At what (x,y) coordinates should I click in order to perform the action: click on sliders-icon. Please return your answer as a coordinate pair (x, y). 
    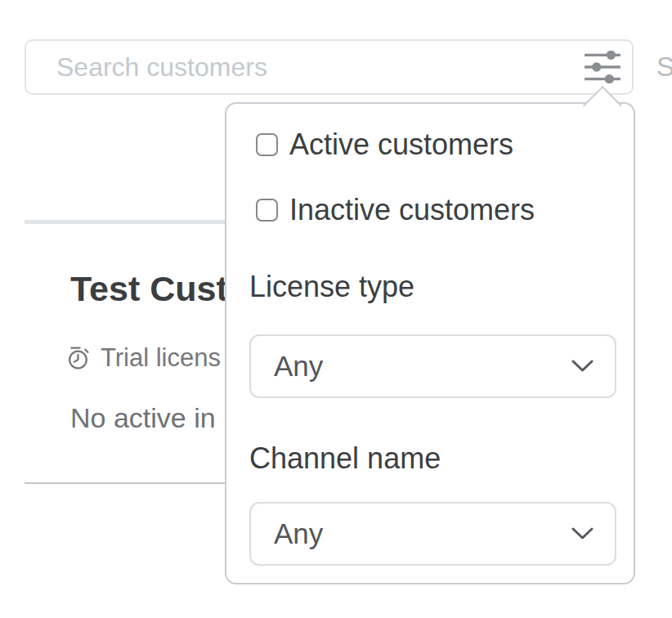
    Looking at the image, I should click on (603, 67).